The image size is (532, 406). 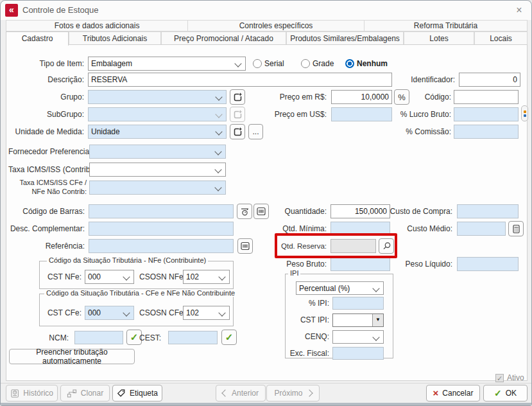 I want to click on tab-label: Tributos Adicionais, so click(x=115, y=39).